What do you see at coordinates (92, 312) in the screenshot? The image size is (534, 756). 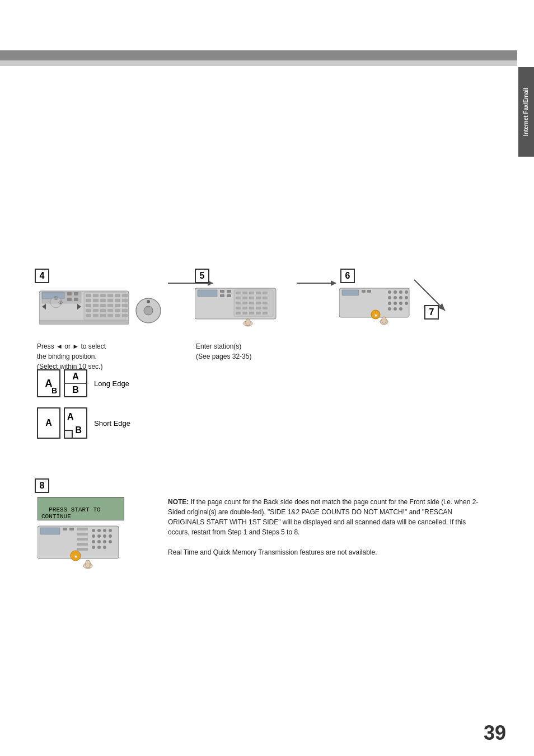 I see `step4-device: ① ②` at bounding box center [92, 312].